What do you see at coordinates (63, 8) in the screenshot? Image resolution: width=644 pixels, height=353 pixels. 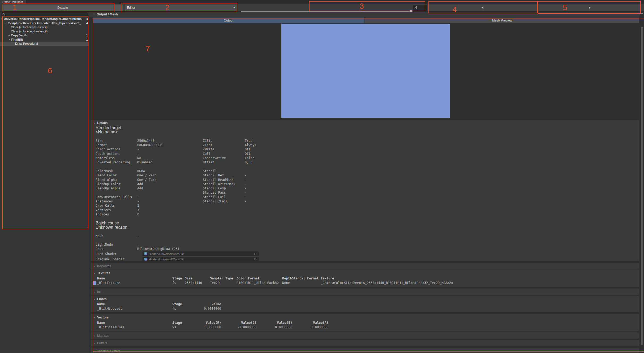 I see `disable-button-label: Disable` at bounding box center [63, 8].